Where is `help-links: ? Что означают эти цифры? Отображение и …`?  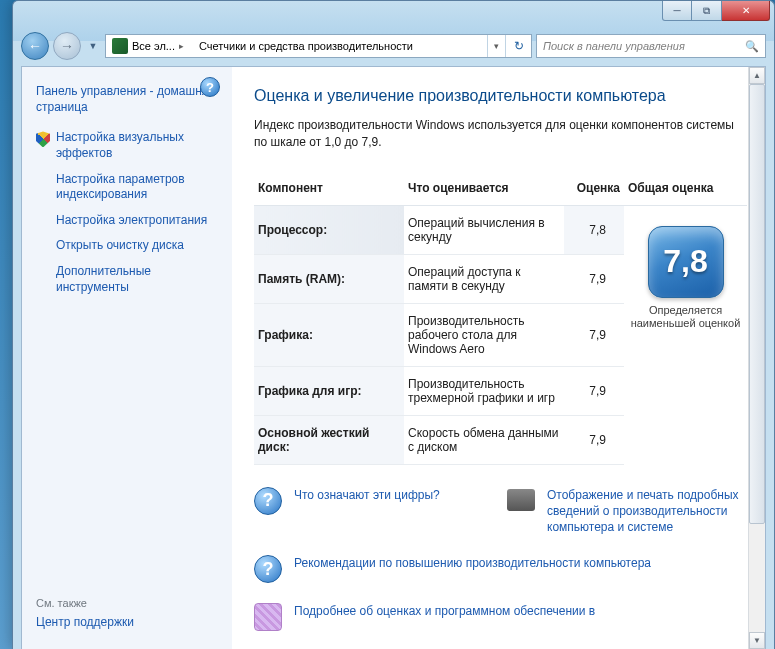 help-links: ? Что означают эти цифры? Отображение и … is located at coordinates (500, 560).